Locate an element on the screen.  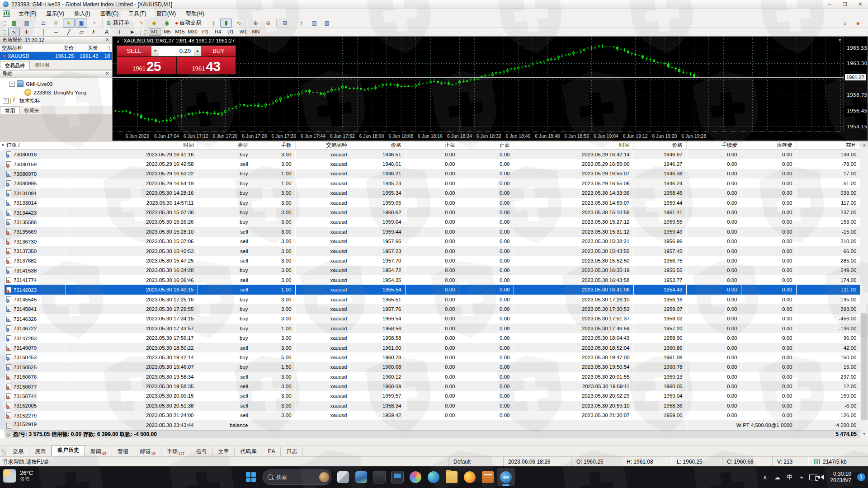
pin-icon: ＋ is located at coordinates (802, 477).